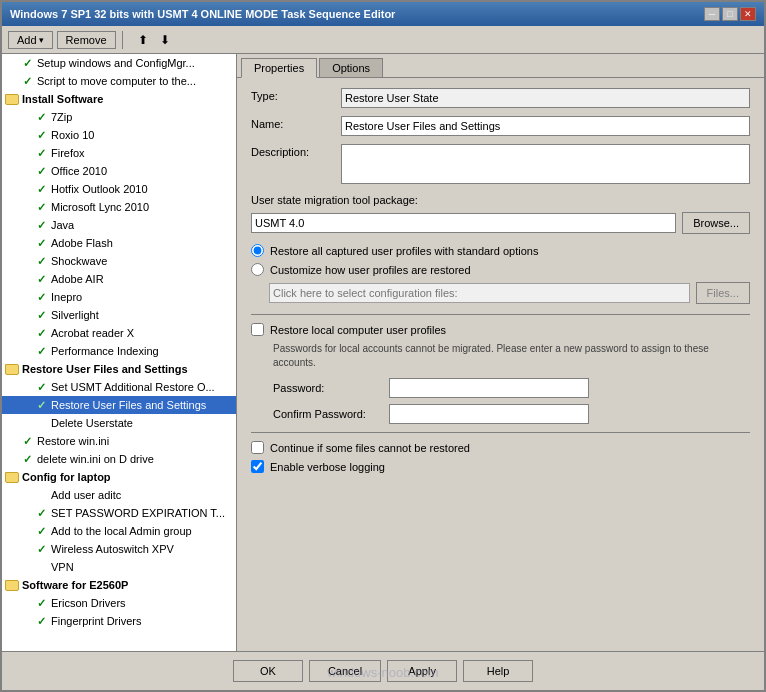  Describe the element at coordinates (358, 330) in the screenshot. I see `restore-local-label: Restore local computer user profiles` at that location.